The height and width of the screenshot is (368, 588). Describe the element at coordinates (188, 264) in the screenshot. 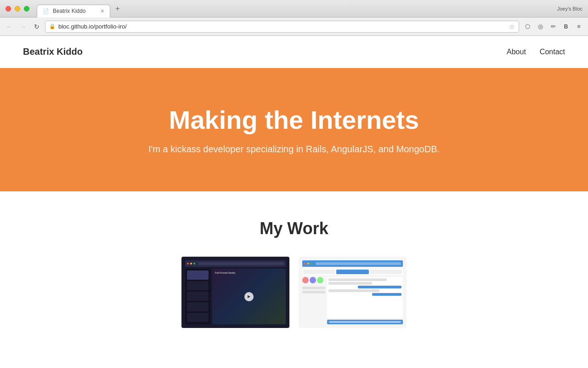

I see `mockup-dot-red` at that location.